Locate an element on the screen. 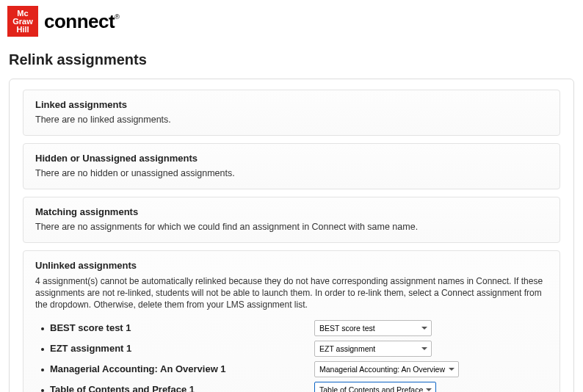 Image resolution: width=583 pixels, height=392 pixels. logo-line-3: Hill is located at coordinates (22, 29).